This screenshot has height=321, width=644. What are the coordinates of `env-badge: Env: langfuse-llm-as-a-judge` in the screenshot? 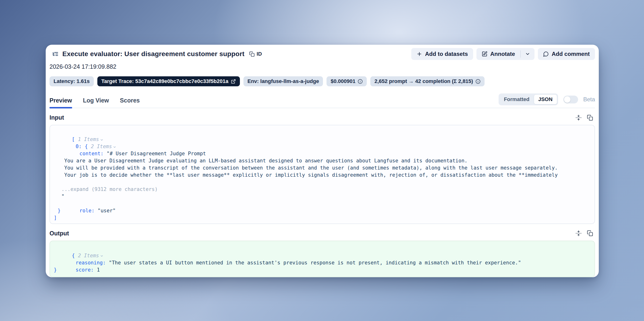 It's located at (284, 81).